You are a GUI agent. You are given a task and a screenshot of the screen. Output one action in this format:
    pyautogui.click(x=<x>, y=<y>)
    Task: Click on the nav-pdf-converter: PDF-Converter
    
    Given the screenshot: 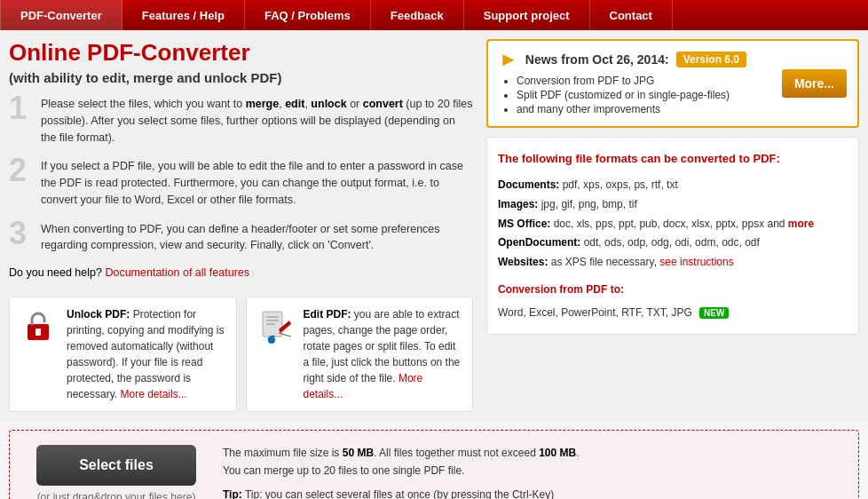 What is the action you would take?
    pyautogui.click(x=61, y=15)
    